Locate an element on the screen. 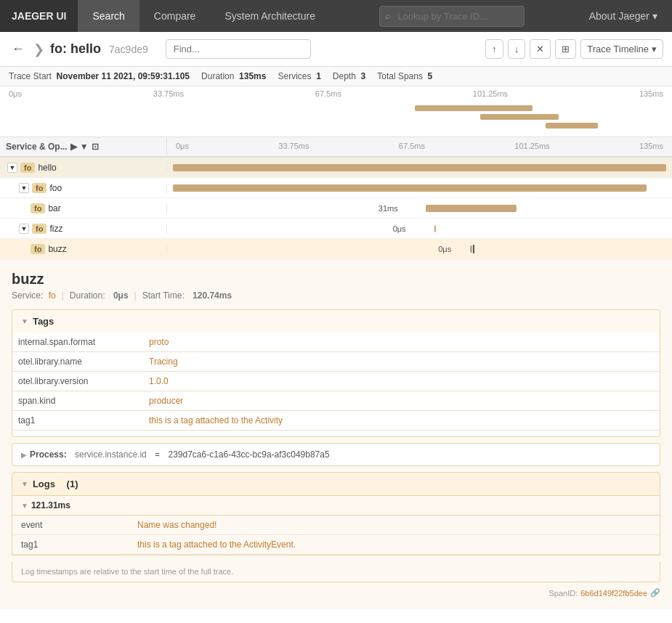 Image resolution: width=672 pixels, height=623 pixels. lookup-search-icon: ⌕ is located at coordinates (388, 16).